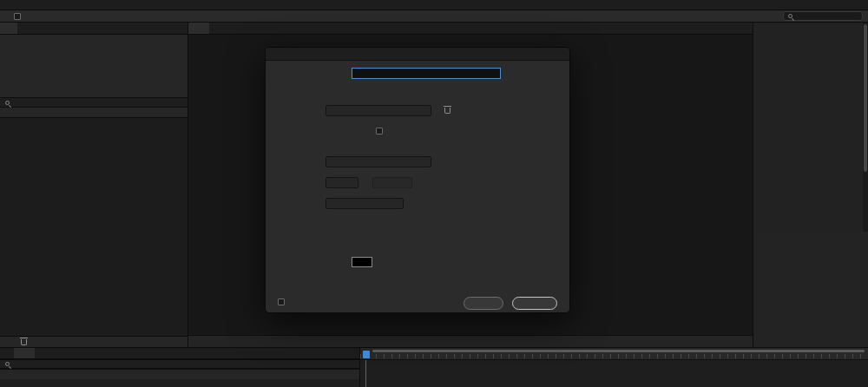 This screenshot has height=387, width=868. I want to click on tab-effect-controls, so click(24, 28).